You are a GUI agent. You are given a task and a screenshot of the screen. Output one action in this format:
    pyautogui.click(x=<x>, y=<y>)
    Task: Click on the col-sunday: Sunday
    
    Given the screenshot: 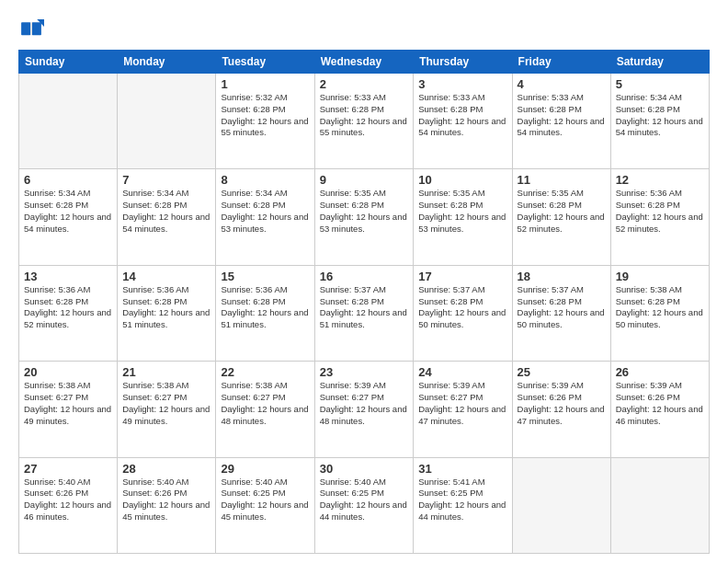 What is the action you would take?
    pyautogui.click(x=68, y=63)
    